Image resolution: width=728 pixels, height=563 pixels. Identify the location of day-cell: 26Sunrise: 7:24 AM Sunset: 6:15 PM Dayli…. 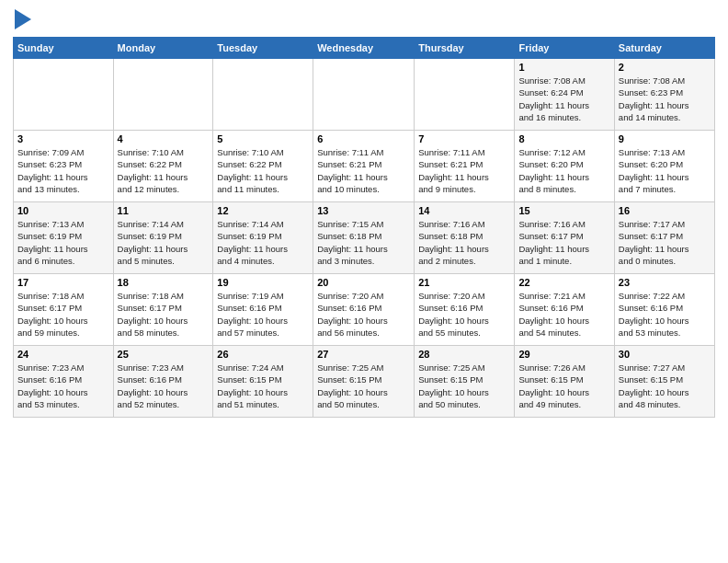
(263, 382).